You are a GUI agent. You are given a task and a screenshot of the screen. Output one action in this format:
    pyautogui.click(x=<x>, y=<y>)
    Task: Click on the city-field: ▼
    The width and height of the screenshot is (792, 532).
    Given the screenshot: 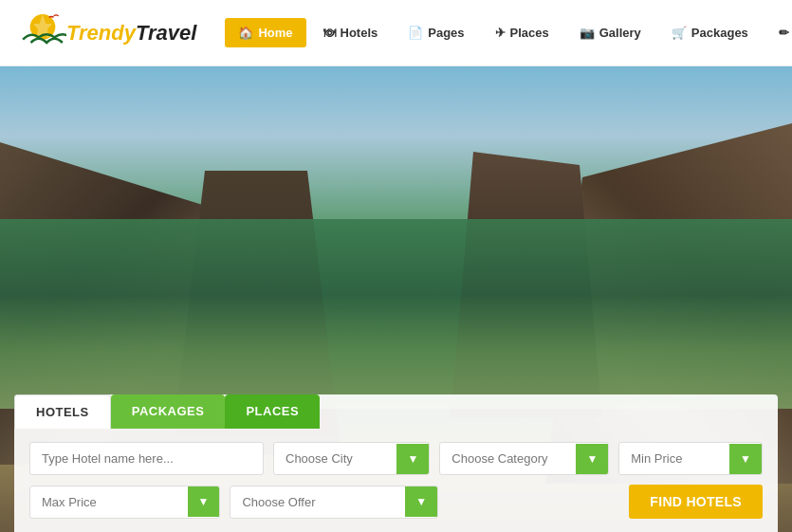 What is the action you would take?
    pyautogui.click(x=351, y=459)
    